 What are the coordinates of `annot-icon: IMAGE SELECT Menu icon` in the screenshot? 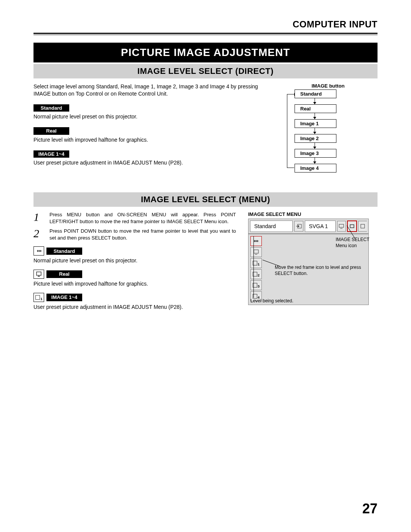 It's located at (357, 243).